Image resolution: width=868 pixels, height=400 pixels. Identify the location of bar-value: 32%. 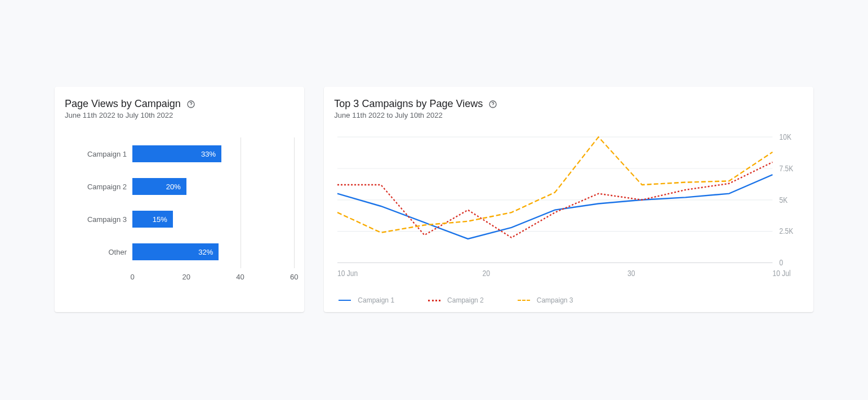
(176, 252).